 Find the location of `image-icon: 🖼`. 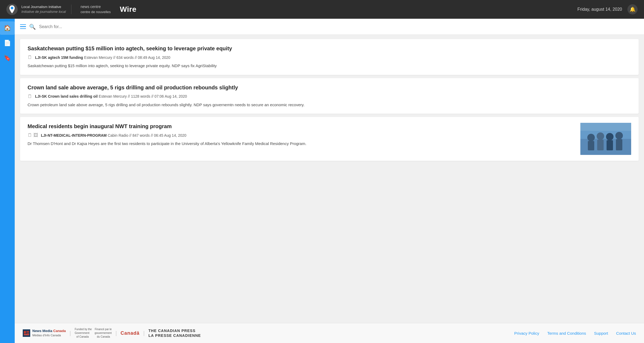

image-icon: 🖼 is located at coordinates (36, 135).